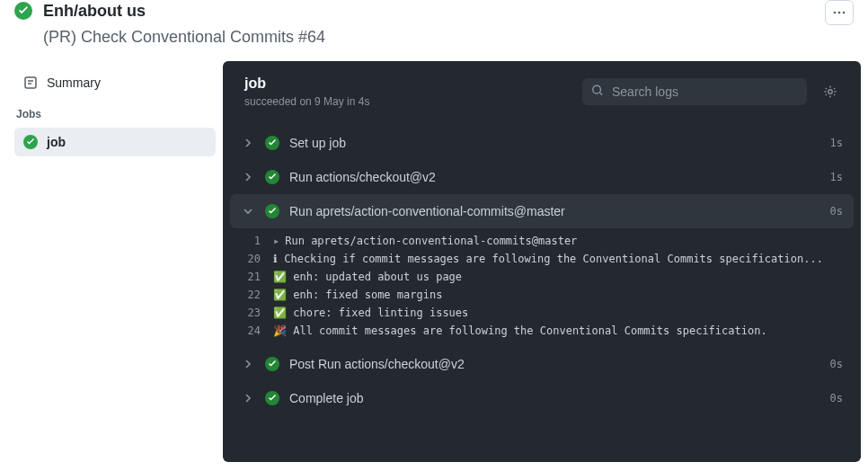  Describe the element at coordinates (448, 38) in the screenshot. I see `workflow-run-name: (PR) Check Conventional Commits #64` at that location.